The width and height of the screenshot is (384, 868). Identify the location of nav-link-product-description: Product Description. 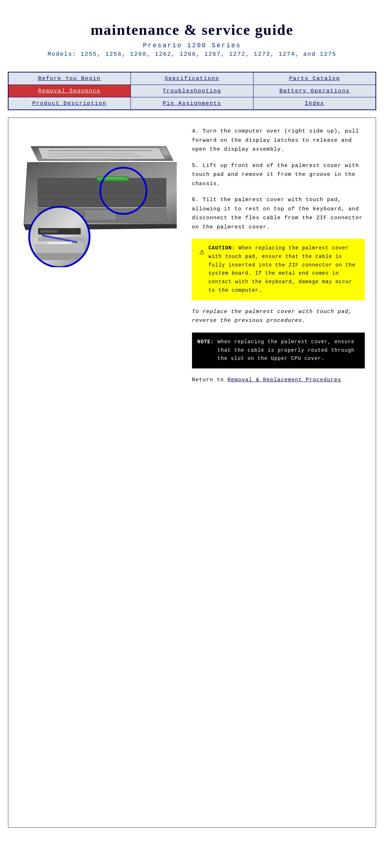
(70, 104).